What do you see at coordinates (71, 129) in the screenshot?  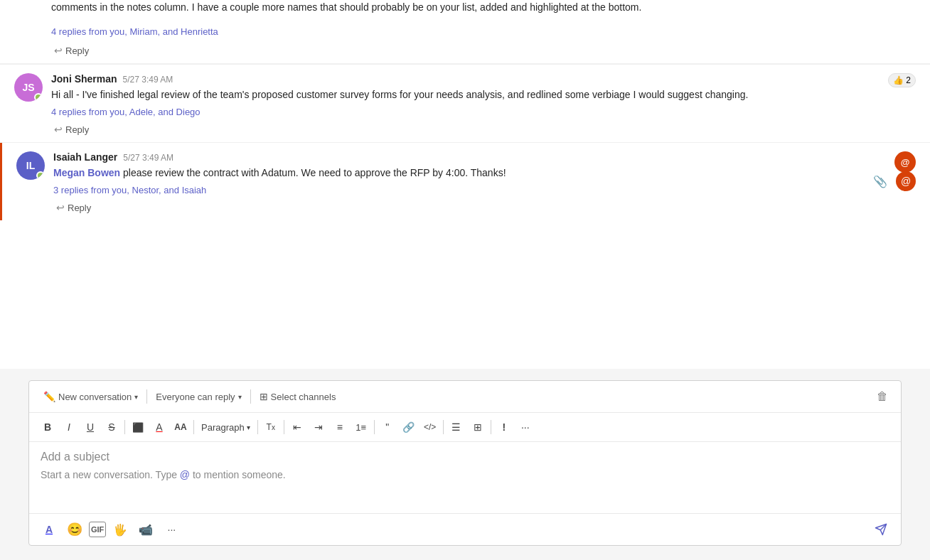 I see `reply-button-joni: ↩ Reply` at bounding box center [71, 129].